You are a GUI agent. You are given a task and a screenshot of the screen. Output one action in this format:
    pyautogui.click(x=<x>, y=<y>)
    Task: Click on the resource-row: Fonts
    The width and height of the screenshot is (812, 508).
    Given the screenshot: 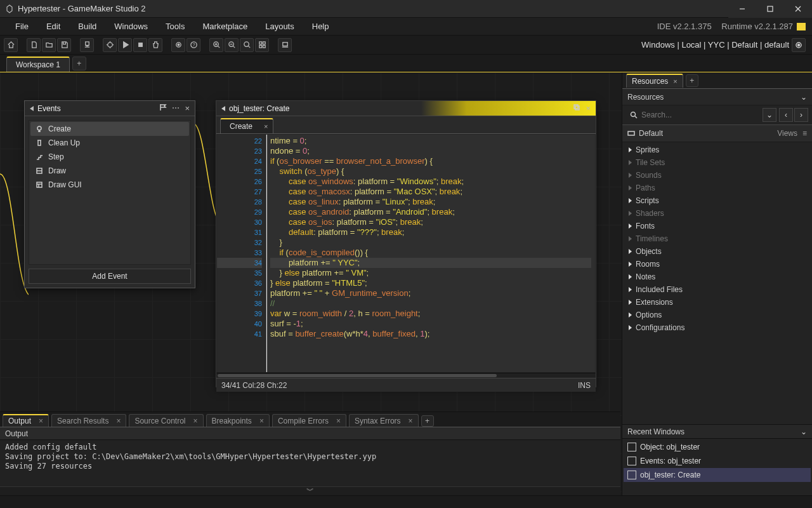 What is the action you would take?
    pyautogui.click(x=717, y=226)
    